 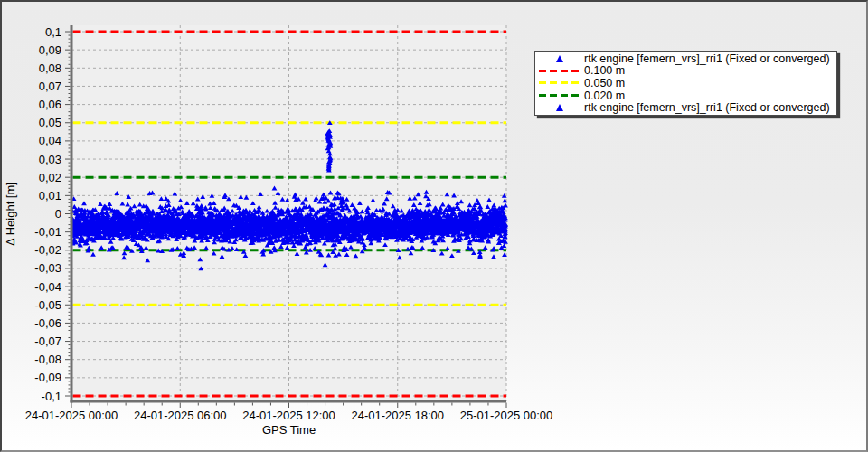 What do you see at coordinates (51, 123) in the screenshot?
I see `y-tick-label: 0,05` at bounding box center [51, 123].